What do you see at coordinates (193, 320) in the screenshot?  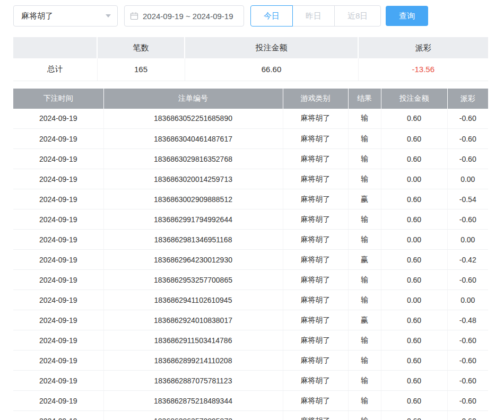 I see `cell-order-id: 1836862924010838017` at bounding box center [193, 320].